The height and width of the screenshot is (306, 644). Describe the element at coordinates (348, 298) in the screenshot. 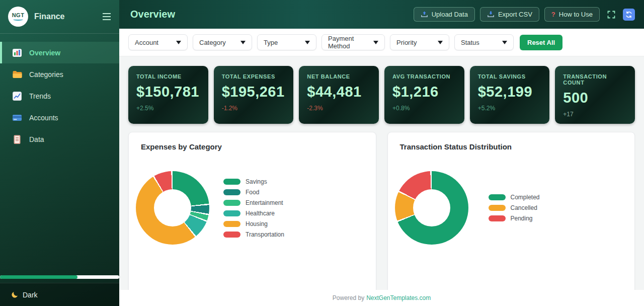

I see `footer-text: Powered by` at that location.